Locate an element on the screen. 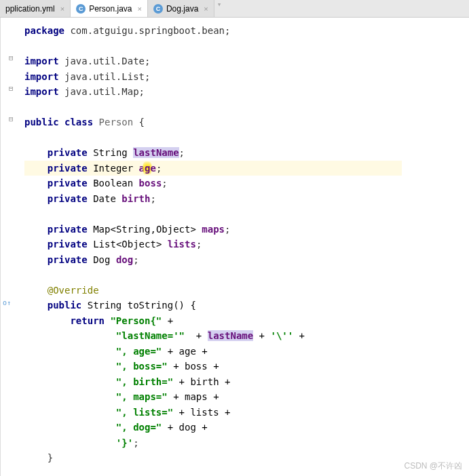 This screenshot has height=476, width=469. class-name: Person is located at coordinates (117, 122).